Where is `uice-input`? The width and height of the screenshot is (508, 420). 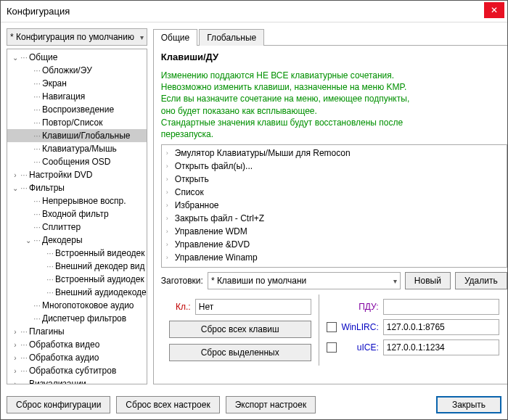
uice-input is located at coordinates (441, 347).